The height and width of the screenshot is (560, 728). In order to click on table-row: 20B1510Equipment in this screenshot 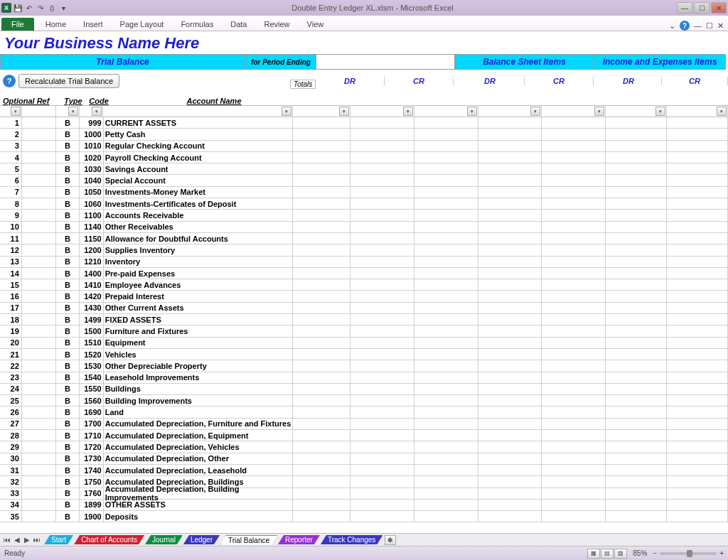, I will do `click(364, 343)`.